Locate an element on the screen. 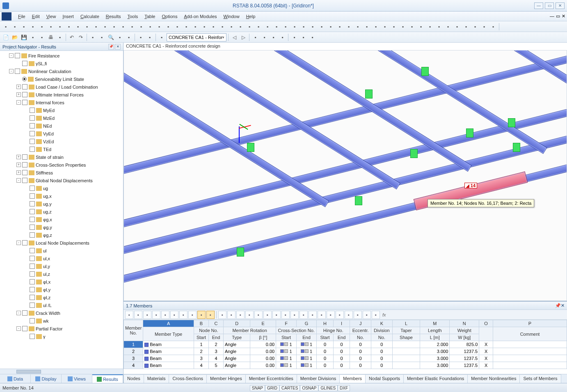  table-tab-member-eccentricities: Member Eccentricities is located at coordinates (271, 378).